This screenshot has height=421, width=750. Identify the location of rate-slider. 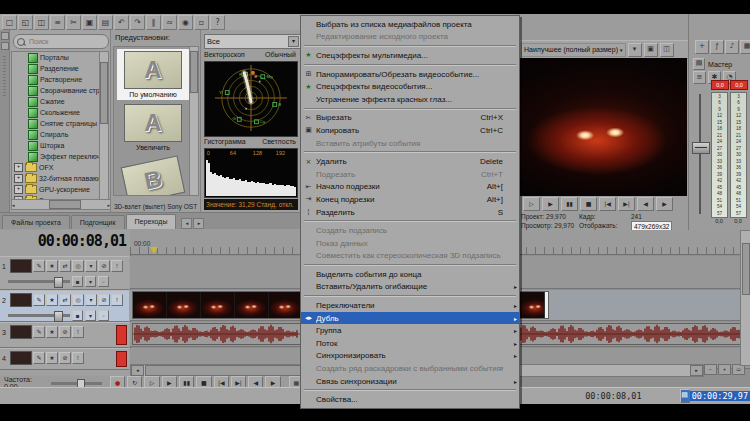
(76, 384).